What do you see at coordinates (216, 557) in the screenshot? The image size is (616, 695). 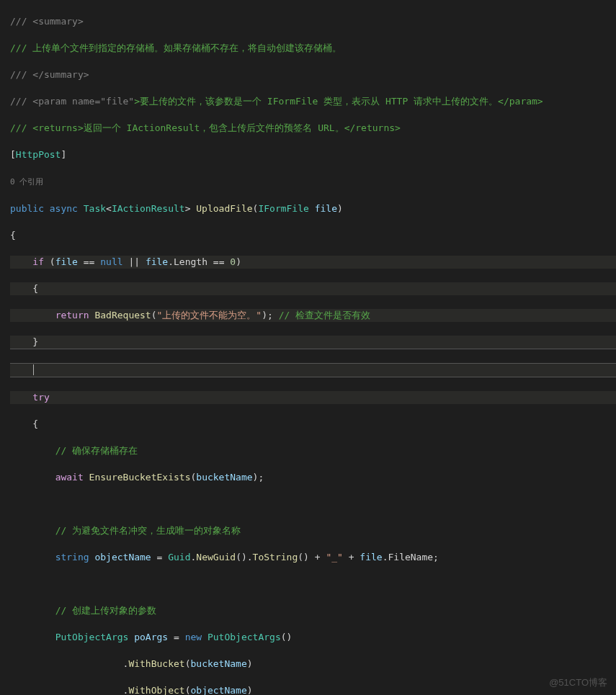 I see `fn-newguid: NewGuid` at bounding box center [216, 557].